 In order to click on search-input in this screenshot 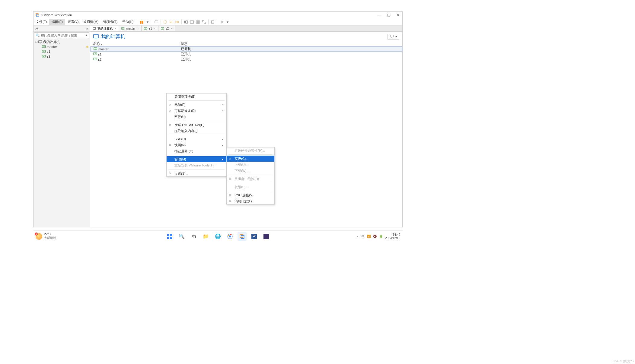, I will do `click(63, 35)`.